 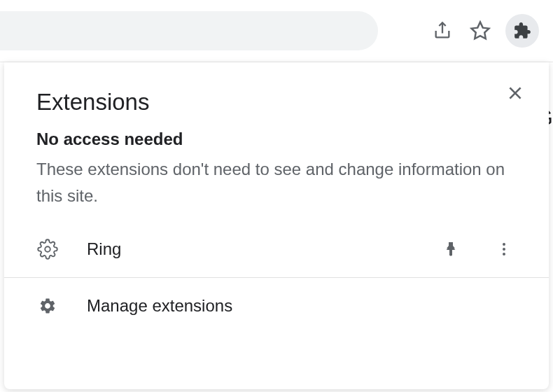 I want to click on extensions-button, so click(x=522, y=31).